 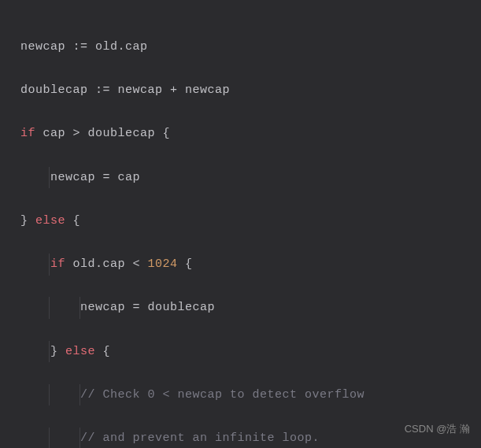 I want to click on watermark: CSDN @浩 瀚, so click(x=438, y=429).